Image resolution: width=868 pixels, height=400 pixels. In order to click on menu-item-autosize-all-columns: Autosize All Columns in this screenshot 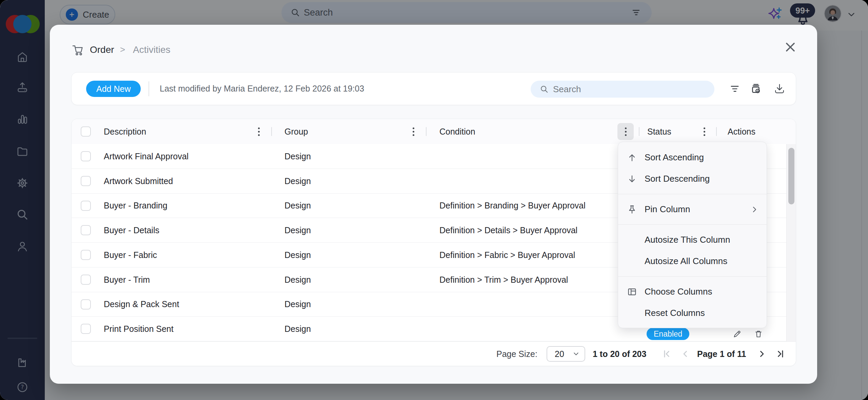, I will do `click(692, 261)`.